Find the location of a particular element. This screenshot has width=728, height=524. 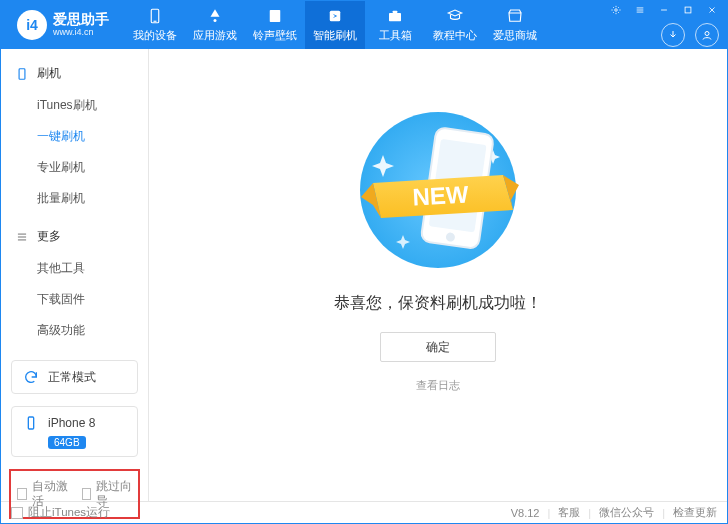

success-illustration: NEW is located at coordinates (438, 190).